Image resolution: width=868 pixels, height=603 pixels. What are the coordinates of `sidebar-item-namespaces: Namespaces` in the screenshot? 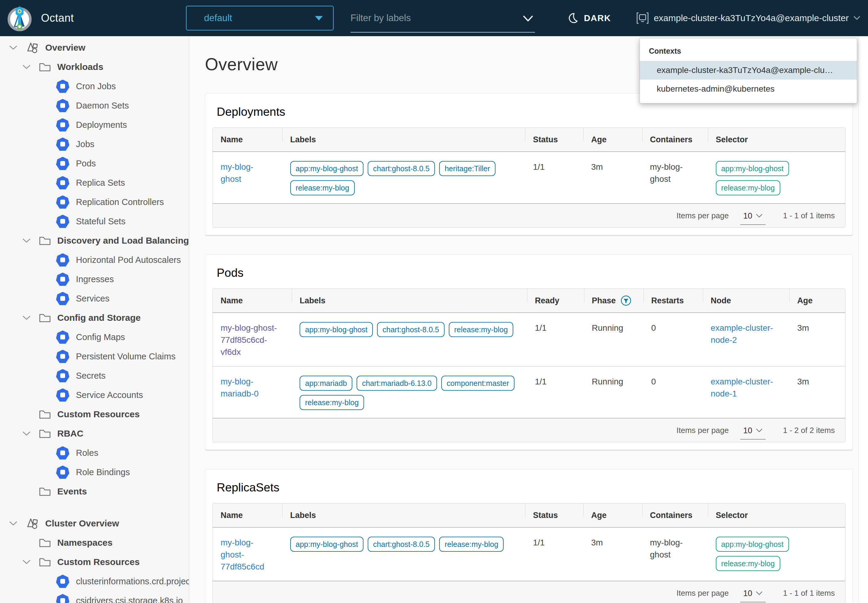 It's located at (94, 543).